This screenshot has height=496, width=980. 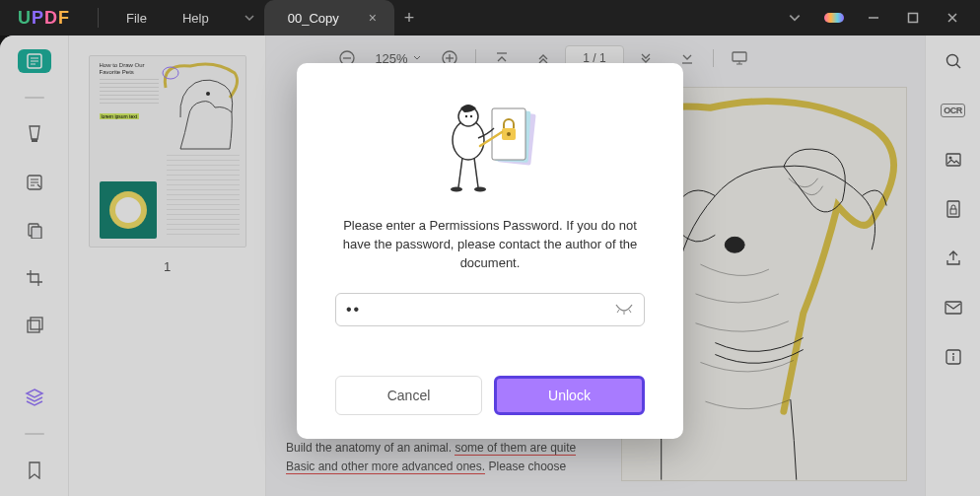 I want to click on menu-file: File, so click(x=136, y=18).